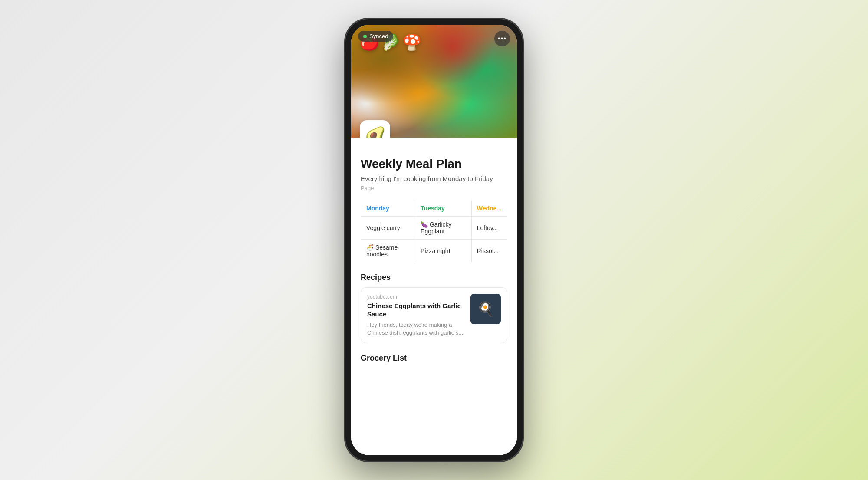  Describe the element at coordinates (375, 132) in the screenshot. I see `avocado-icon: 🥑` at that location.